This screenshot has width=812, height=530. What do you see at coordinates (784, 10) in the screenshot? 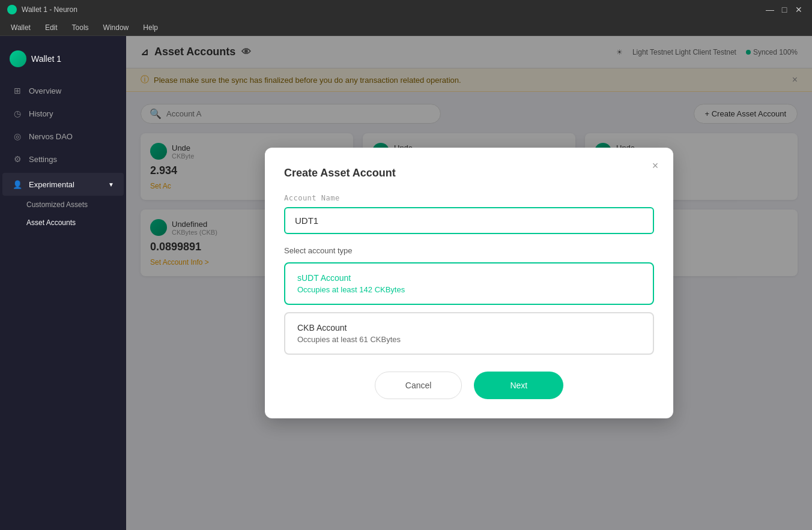
I see `titlebar-controls: — □ ✕` at bounding box center [784, 10].